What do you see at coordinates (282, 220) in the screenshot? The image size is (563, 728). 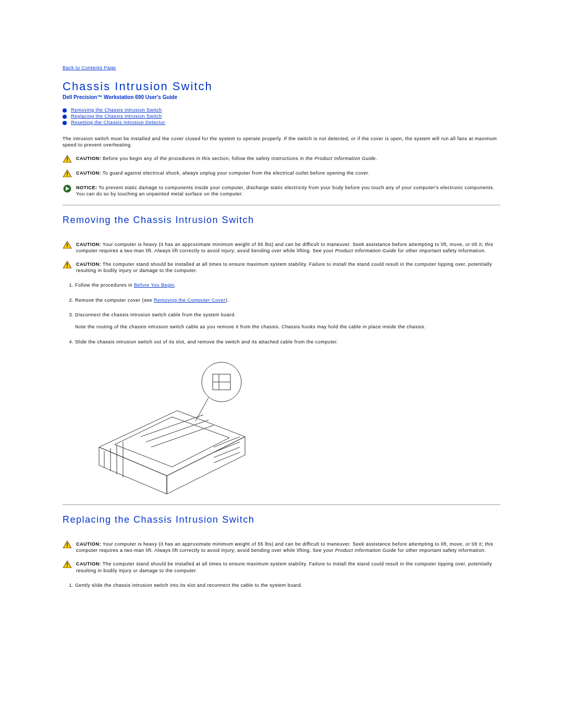 I see `section-heading-removing: Removing the Chassis Intrusion Switch` at bounding box center [282, 220].